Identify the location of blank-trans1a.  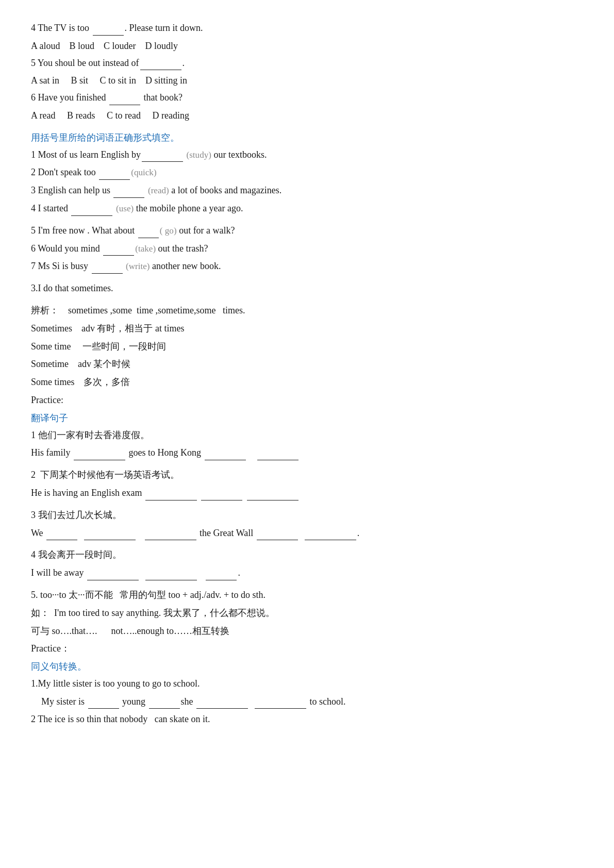
(99, 460).